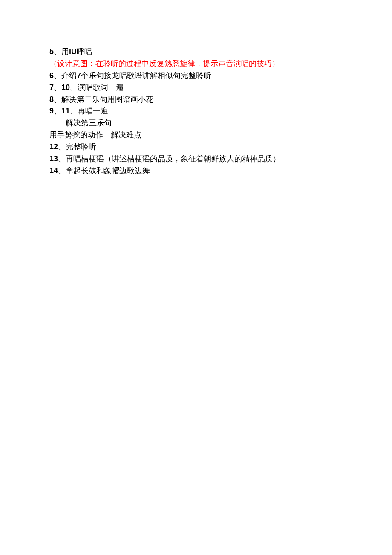 This screenshot has width=392, height=555. Describe the element at coordinates (52, 111) in the screenshot. I see `item-number: 9` at that location.